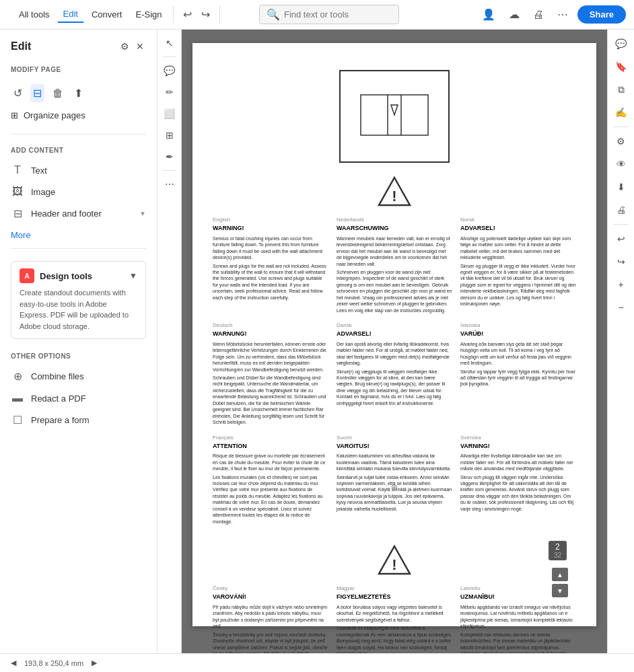  I want to click on more-tools-button: ⋯, so click(170, 184).